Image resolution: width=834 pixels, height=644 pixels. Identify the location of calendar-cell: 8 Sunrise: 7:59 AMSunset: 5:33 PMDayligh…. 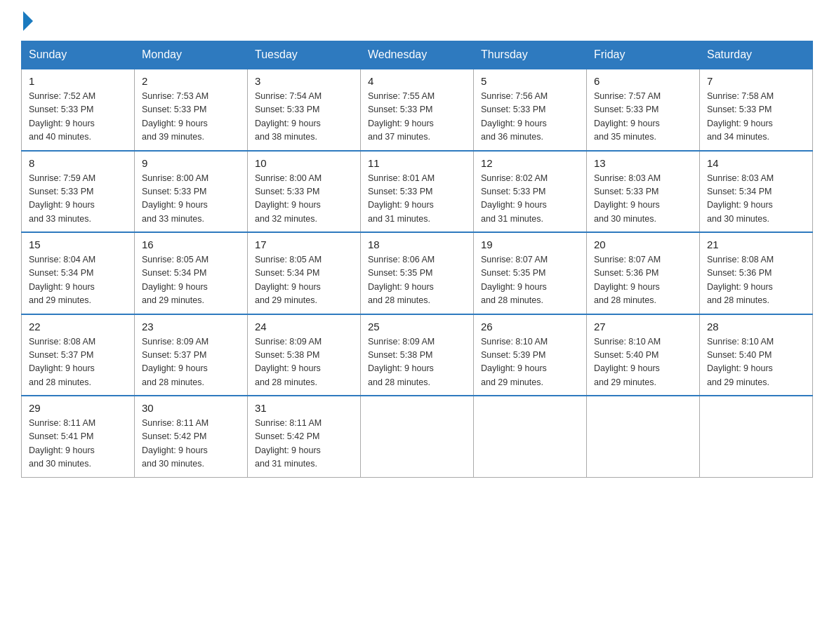
(79, 192).